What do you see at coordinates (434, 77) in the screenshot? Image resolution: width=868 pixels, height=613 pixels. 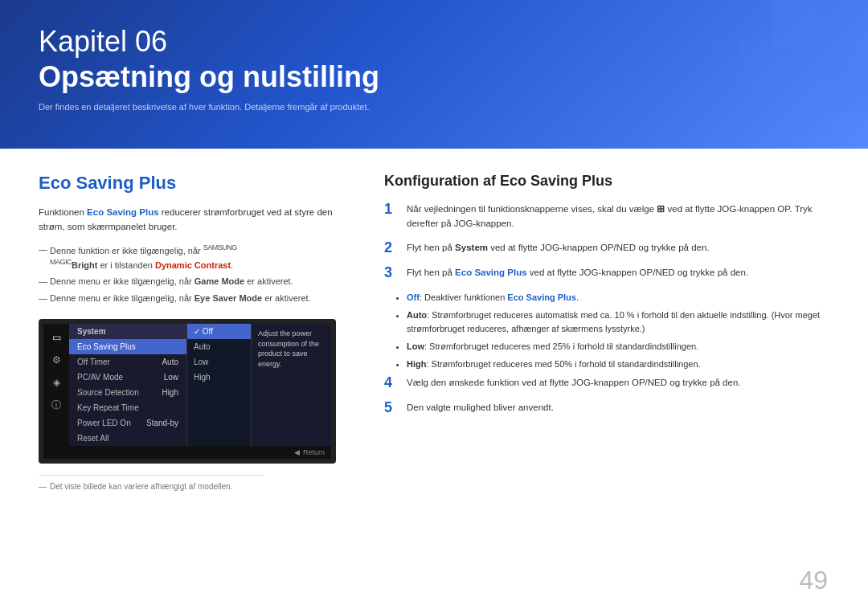 I see `page-title: Opsætning og nulstilling` at bounding box center [434, 77].